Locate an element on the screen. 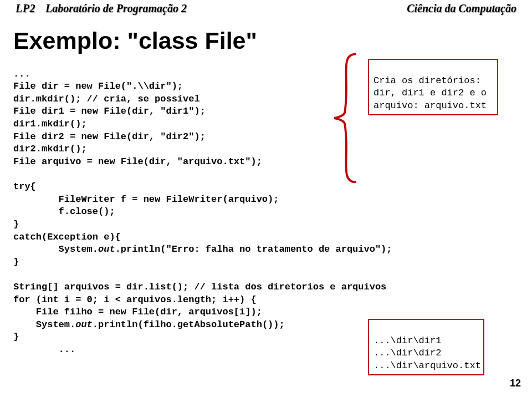 Image resolution: width=532 pixels, height=397 pixels. code-line: String[] arquivos = dir.list(); // lista… is located at coordinates (200, 287).